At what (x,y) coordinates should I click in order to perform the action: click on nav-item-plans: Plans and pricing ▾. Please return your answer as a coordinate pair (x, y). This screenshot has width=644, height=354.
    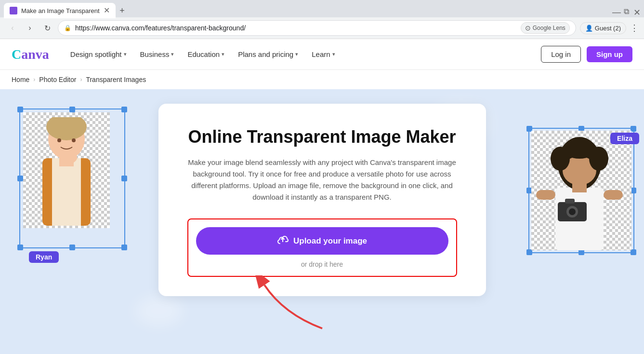
    Looking at the image, I should click on (268, 54).